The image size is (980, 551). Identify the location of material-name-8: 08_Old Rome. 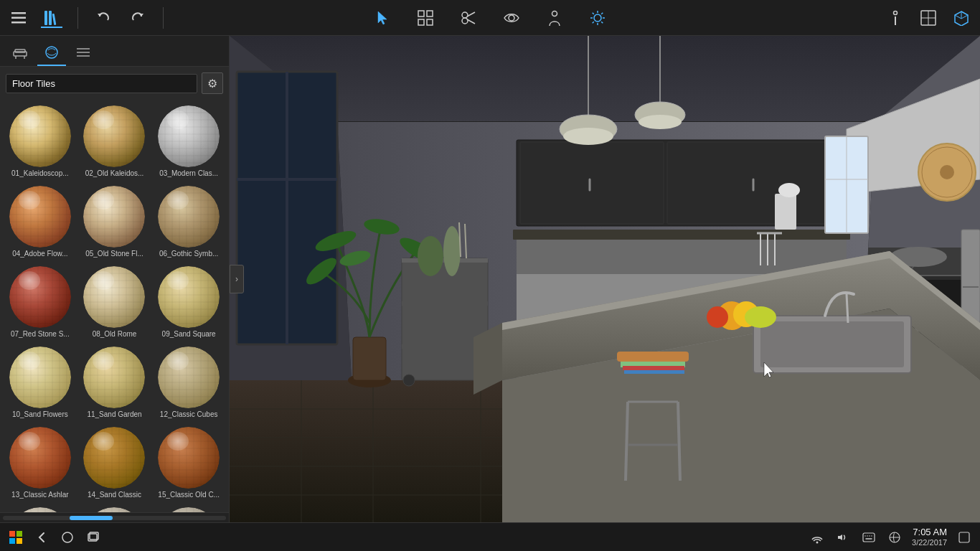
(115, 334).